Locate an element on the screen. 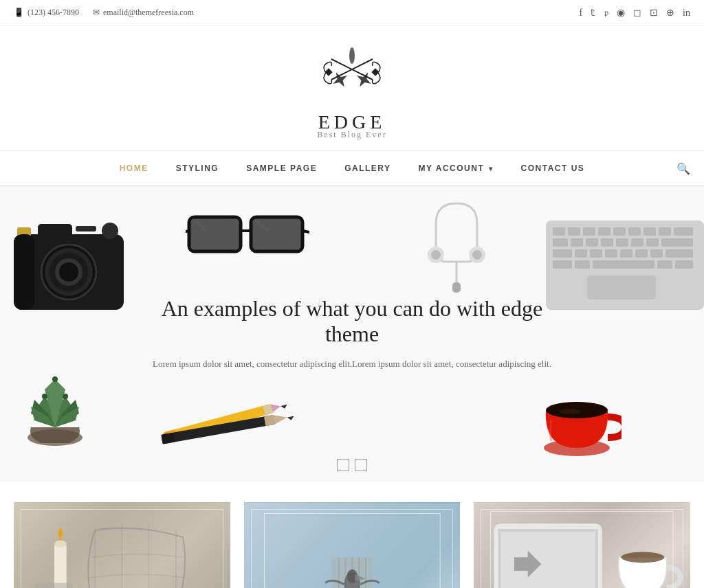 The image size is (704, 588). laptop-svg is located at coordinates (622, 248).